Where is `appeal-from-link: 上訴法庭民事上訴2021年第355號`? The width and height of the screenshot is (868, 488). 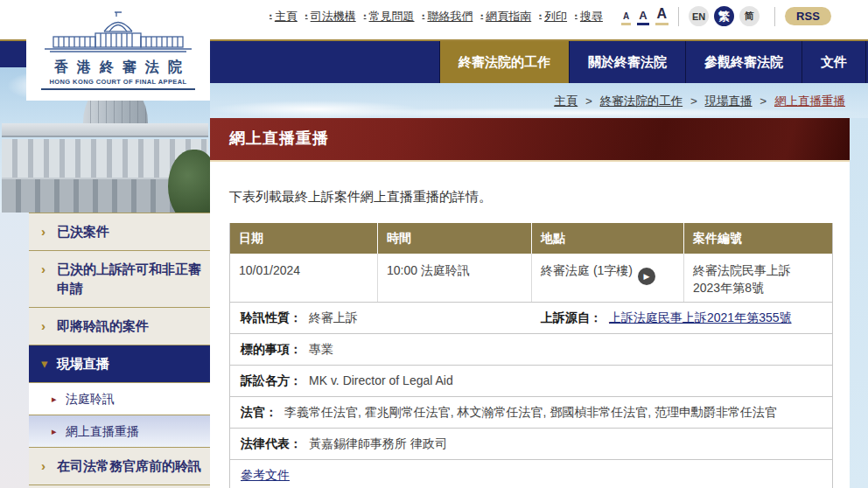
appeal-from-link: 上訴法庭民事上訴2021年第355號 is located at coordinates (700, 317).